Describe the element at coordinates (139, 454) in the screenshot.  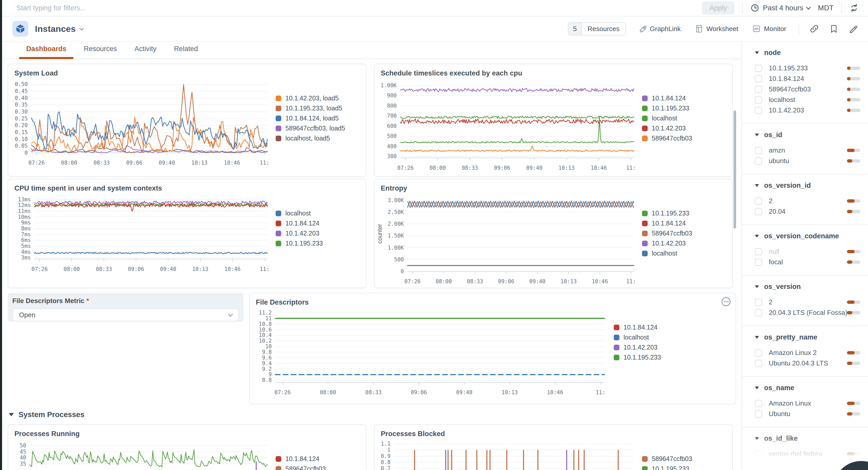
I see `processes-running-chart: 35404550` at that location.